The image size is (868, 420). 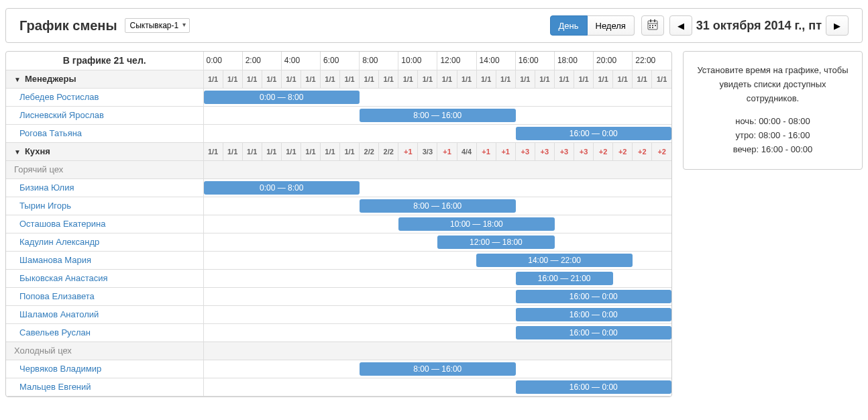 What do you see at coordinates (301, 60) in the screenshot?
I see `time-header: 4:00` at bounding box center [301, 60].